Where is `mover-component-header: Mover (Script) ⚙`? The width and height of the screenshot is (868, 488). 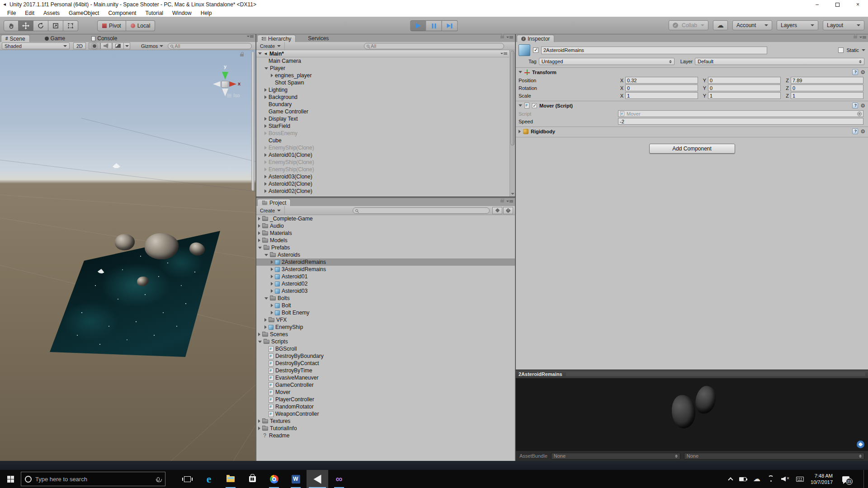
mover-component-header: Mover (Script) ⚙ is located at coordinates (692, 106).